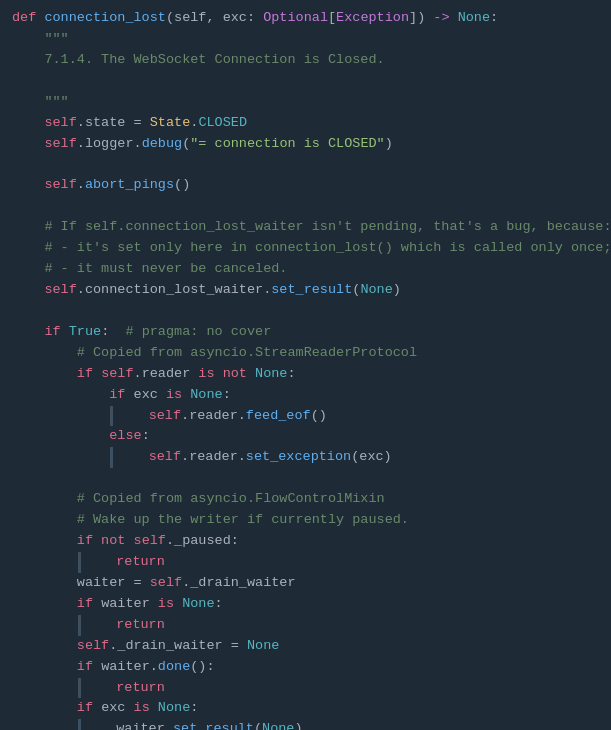 The height and width of the screenshot is (730, 611). Describe the element at coordinates (198, 500) in the screenshot. I see `code-token: # Copied from asyncio.FlowControlMixin` at that location.